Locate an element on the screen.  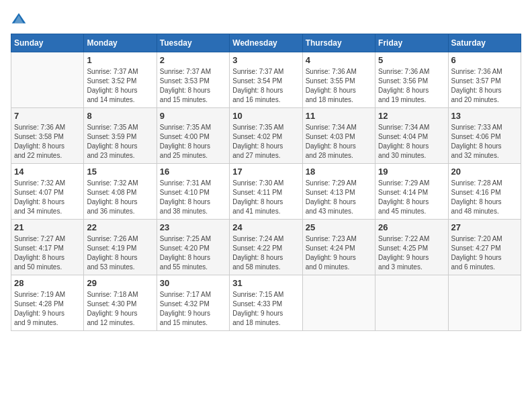
header-day-thursday: Thursday is located at coordinates (339, 43).